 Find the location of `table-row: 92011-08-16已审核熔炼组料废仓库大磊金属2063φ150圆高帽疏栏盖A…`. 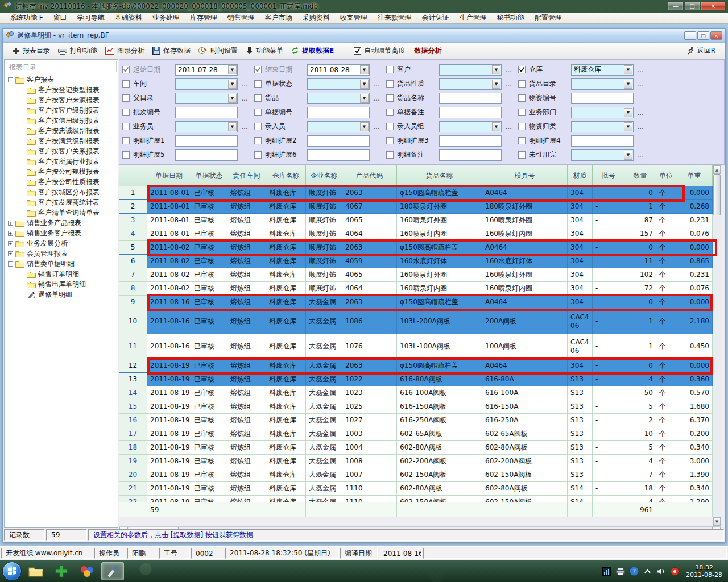

table-row: 92011-08-16已审核熔炼组料废仓库大磊金属2063φ150圆高帽疏栏盖A… is located at coordinates (416, 302).